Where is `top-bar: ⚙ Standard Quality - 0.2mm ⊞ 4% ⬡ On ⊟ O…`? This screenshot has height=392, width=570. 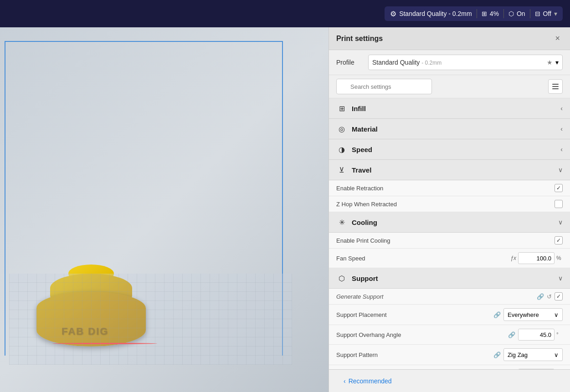
top-bar: ⚙ Standard Quality - 0.2mm ⊞ 4% ⬡ On ⊟ O… is located at coordinates (285, 14).